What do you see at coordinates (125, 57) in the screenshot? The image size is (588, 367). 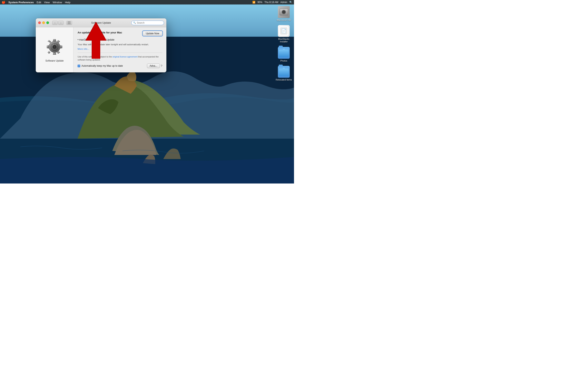 I see `license-link: original licence agreement` at bounding box center [125, 57].